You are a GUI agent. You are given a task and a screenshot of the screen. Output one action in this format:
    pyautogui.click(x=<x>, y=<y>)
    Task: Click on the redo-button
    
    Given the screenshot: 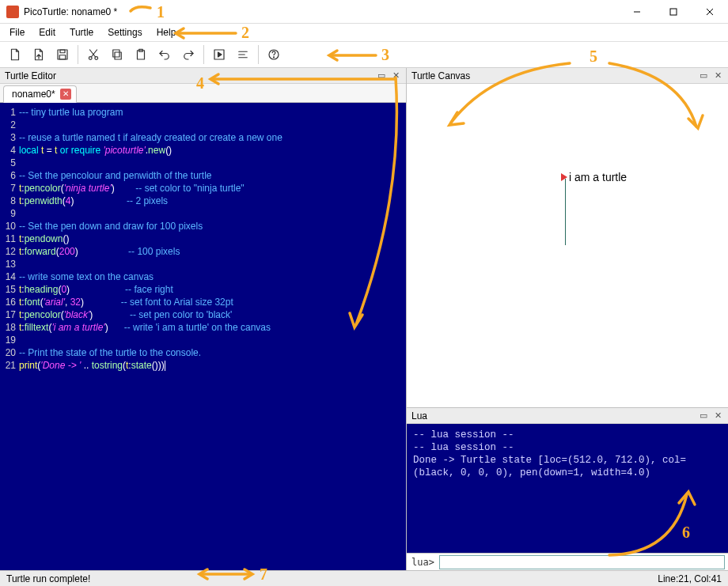 What is the action you would take?
    pyautogui.click(x=188, y=55)
    